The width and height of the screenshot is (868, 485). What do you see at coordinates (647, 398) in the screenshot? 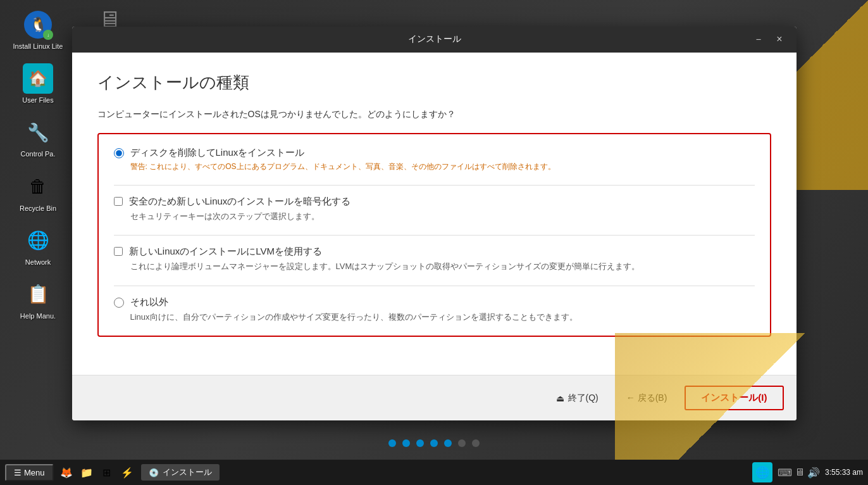
I see `back-label: ← 戻る(B)` at bounding box center [647, 398].